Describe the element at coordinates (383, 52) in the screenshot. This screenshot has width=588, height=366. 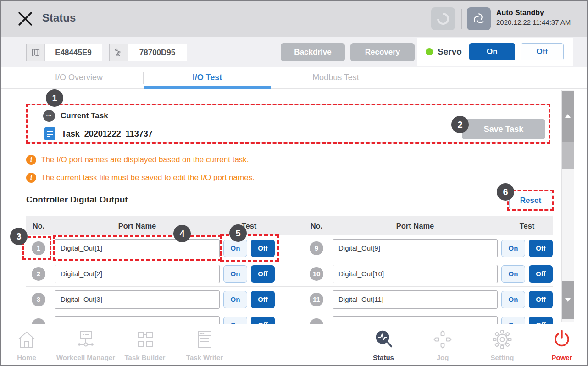
I see `recovery-button: Recovery` at that location.